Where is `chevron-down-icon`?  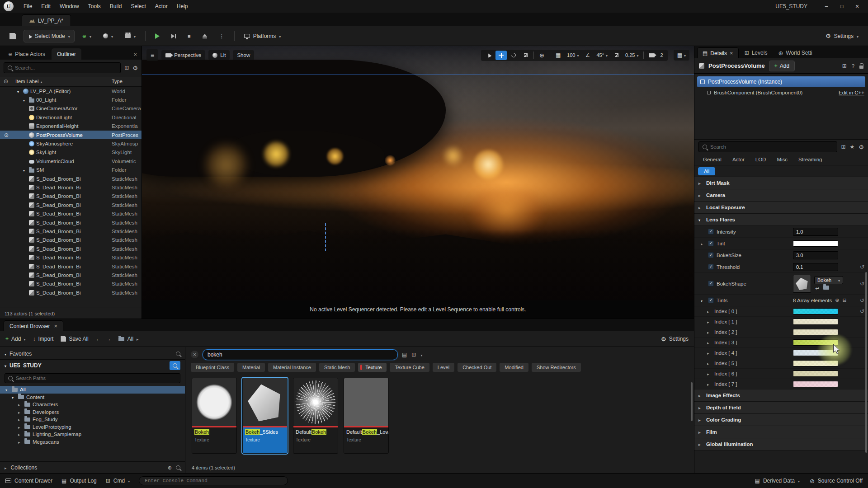
chevron-down-icon is located at coordinates (421, 355).